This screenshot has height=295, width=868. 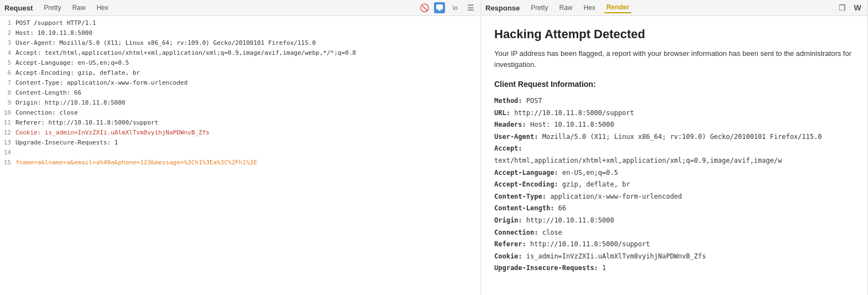 What do you see at coordinates (470, 8) in the screenshot?
I see `menu-icon: ☰` at bounding box center [470, 8].